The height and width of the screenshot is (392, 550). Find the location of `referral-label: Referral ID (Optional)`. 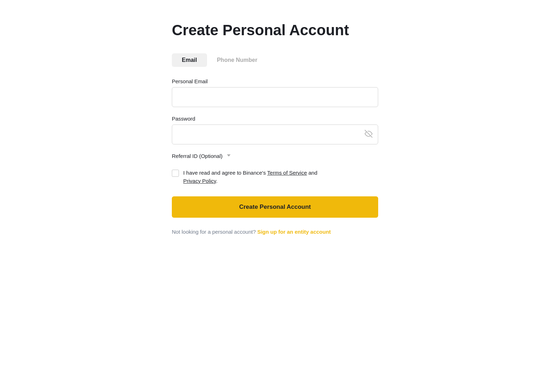

referral-label: Referral ID (Optional) is located at coordinates (197, 156).